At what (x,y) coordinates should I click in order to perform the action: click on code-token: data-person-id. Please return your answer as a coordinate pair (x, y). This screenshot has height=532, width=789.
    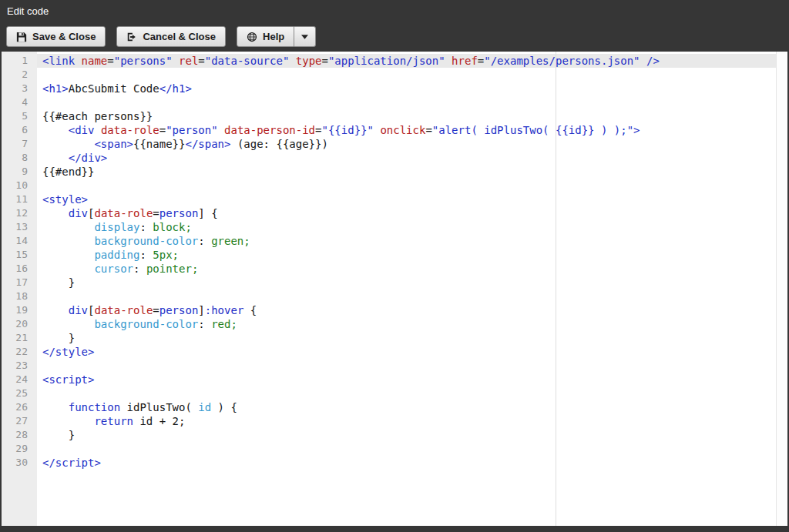
    Looking at the image, I should click on (270, 130).